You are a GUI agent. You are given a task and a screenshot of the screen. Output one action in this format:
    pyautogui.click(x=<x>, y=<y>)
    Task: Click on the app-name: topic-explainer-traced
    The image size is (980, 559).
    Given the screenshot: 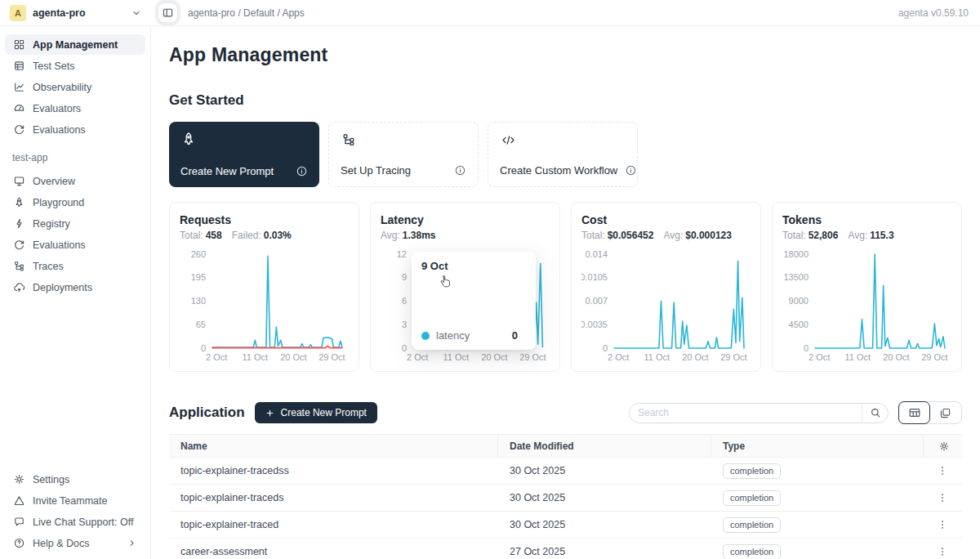 What is the action you would take?
    pyautogui.click(x=333, y=525)
    